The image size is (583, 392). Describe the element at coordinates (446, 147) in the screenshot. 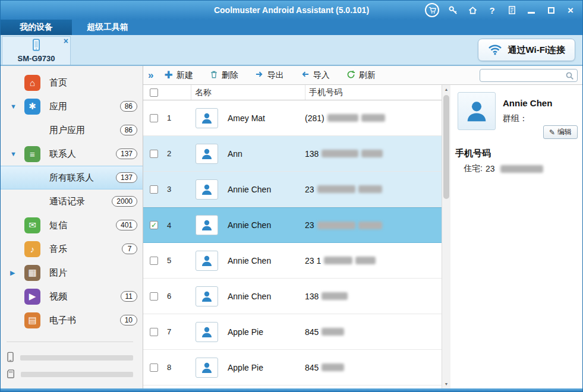

I see `scrollbar-thumb` at that location.